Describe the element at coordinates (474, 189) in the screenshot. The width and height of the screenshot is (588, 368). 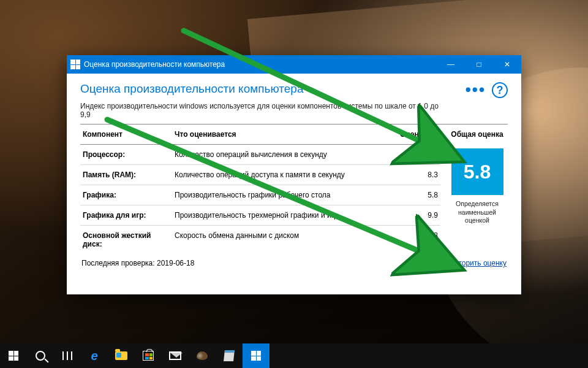
I see `overall-score-column: Общая оценка 5.8 Определяется наименьшей…` at that location.